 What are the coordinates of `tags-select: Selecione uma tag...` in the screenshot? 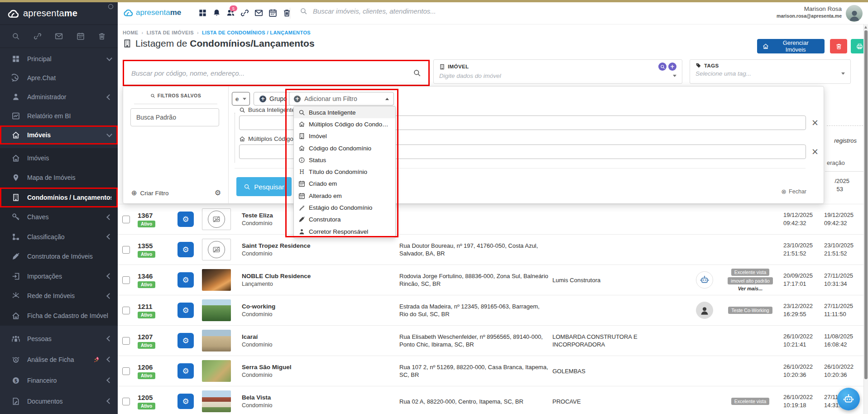 It's located at (770, 73).